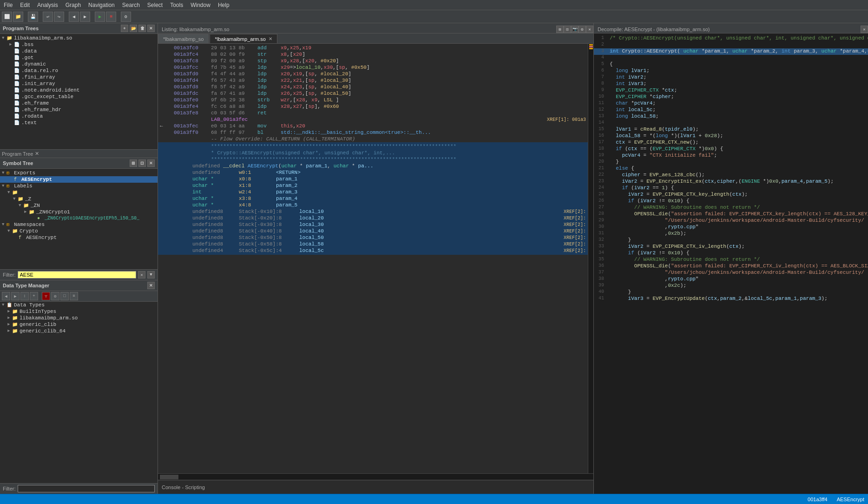  Describe the element at coordinates (79, 164) in the screenshot. I see `symbol-tree-header: Symbol Tree ⊞ ⊡ ✕` at that location.